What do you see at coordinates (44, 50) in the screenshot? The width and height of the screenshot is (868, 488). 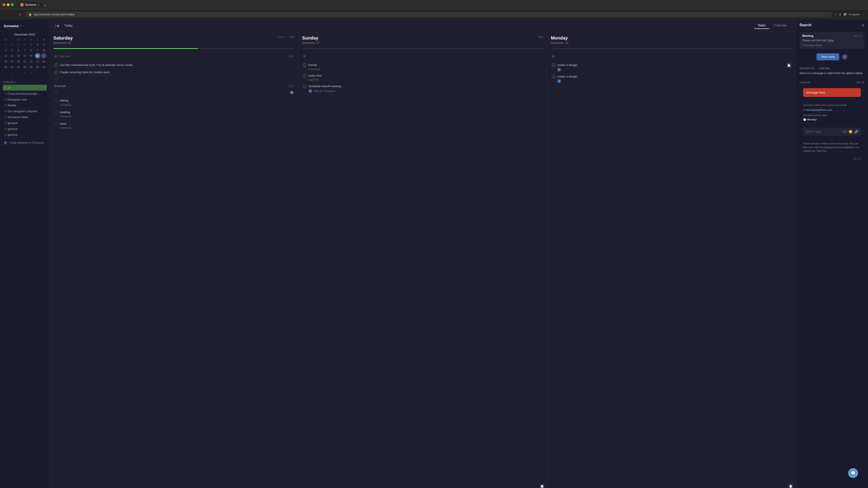 I see `cal-day: 10` at bounding box center [44, 50].